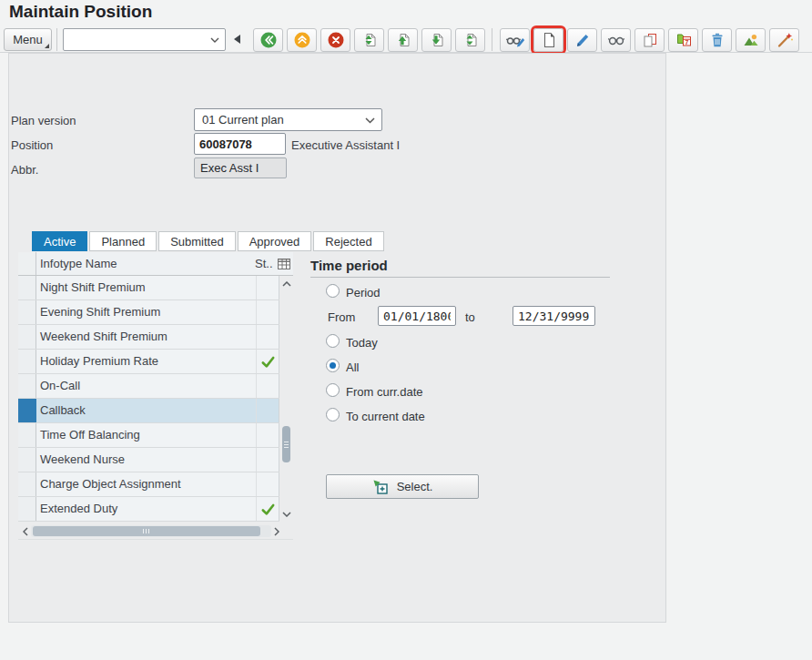  Describe the element at coordinates (285, 264) in the screenshot. I see `table-settings-icon` at that location.